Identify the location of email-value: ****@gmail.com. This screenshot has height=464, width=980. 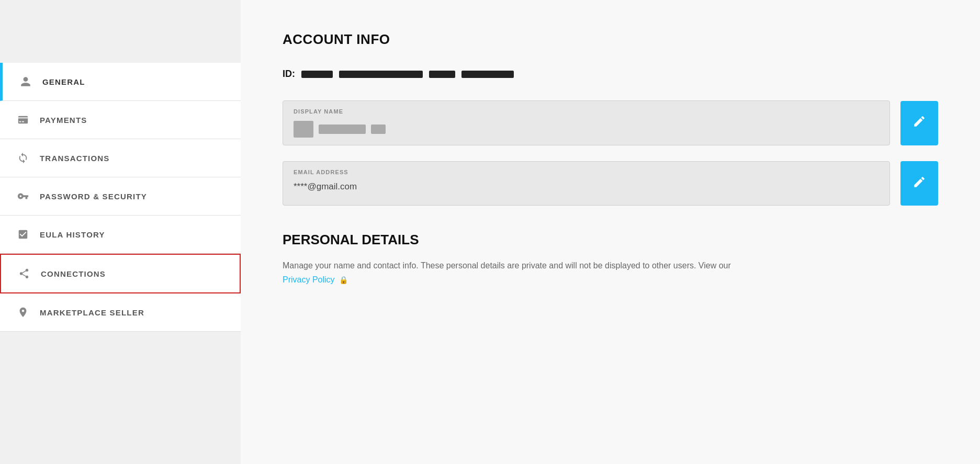
(586, 187).